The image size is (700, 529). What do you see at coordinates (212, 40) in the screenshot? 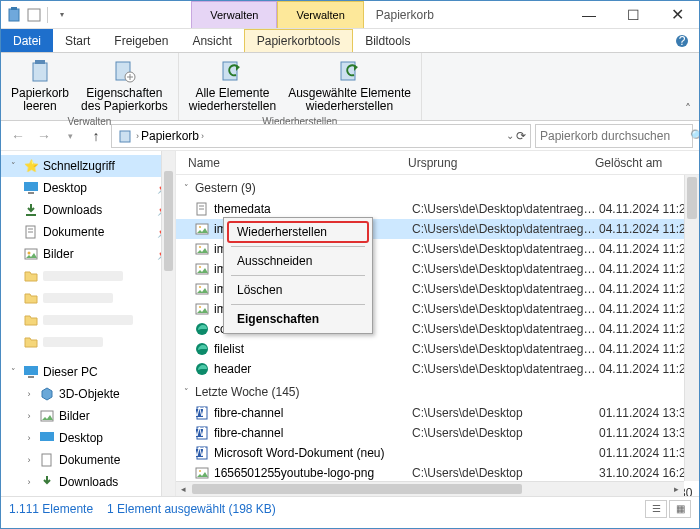
I see `tab-ansicht: Ansicht` at bounding box center [212, 40].